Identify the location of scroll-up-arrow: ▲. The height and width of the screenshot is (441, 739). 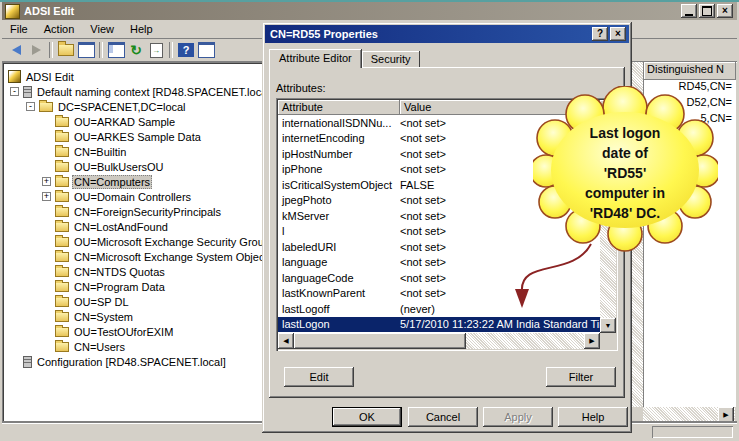
(608, 108).